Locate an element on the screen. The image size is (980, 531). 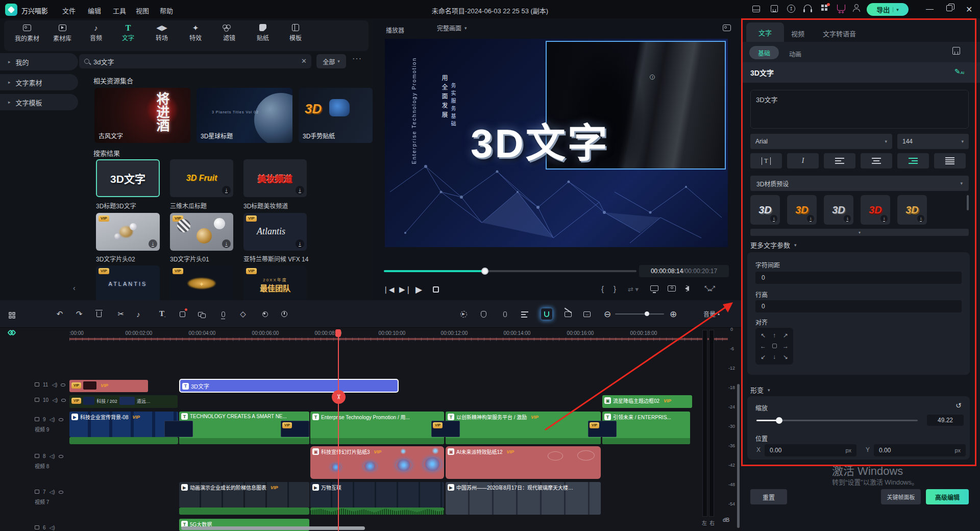
mask-shield-icon is located at coordinates (483, 314).